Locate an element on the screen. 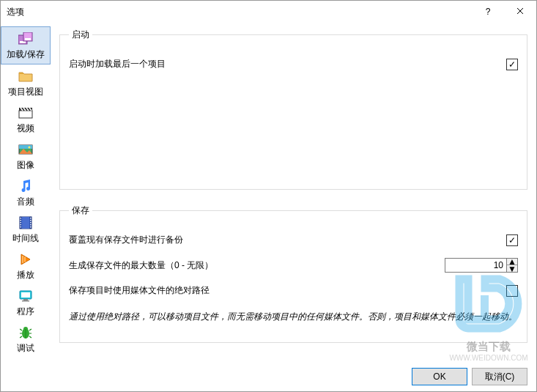  sidebar-item-label: 项目视图 is located at coordinates (26, 92).